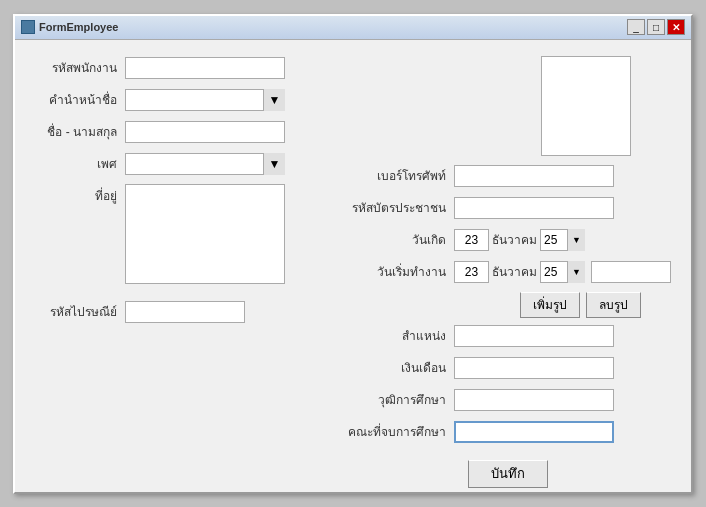 Image resolution: width=706 pixels, height=507 pixels. What do you see at coordinates (78, 27) in the screenshot?
I see `window-title: FormEmployee` at bounding box center [78, 27].